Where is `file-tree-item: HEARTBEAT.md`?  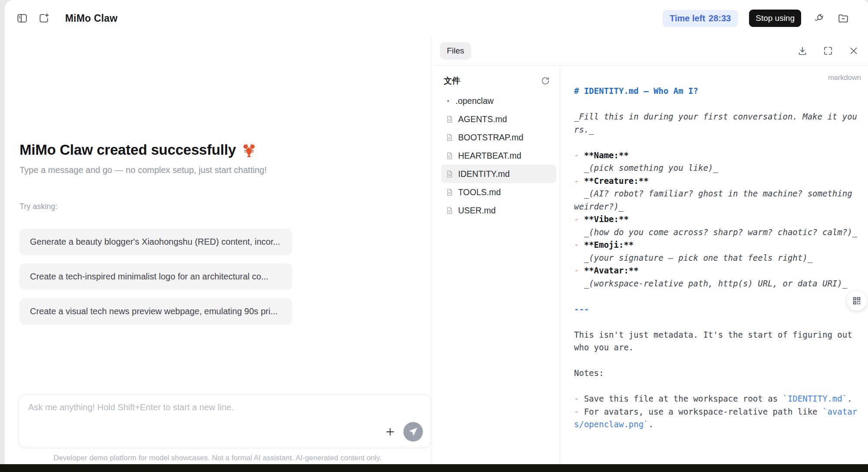 file-tree-item: HEARTBEAT.md is located at coordinates (498, 156).